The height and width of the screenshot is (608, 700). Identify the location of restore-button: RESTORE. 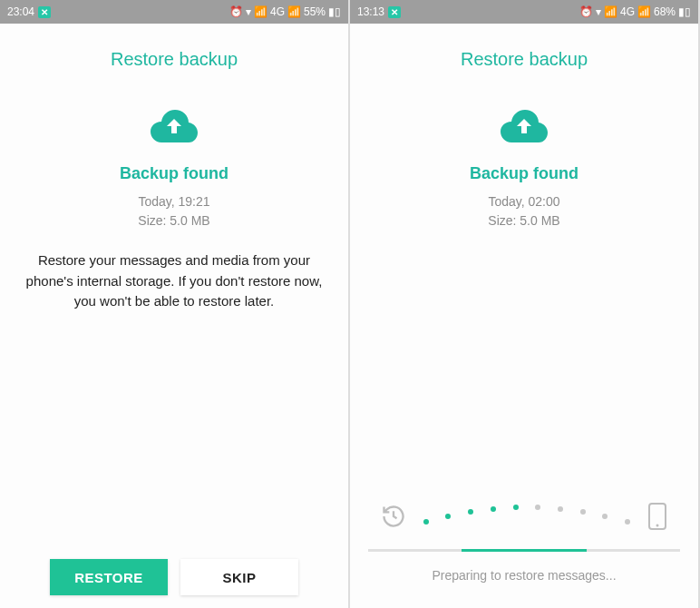
(109, 577).